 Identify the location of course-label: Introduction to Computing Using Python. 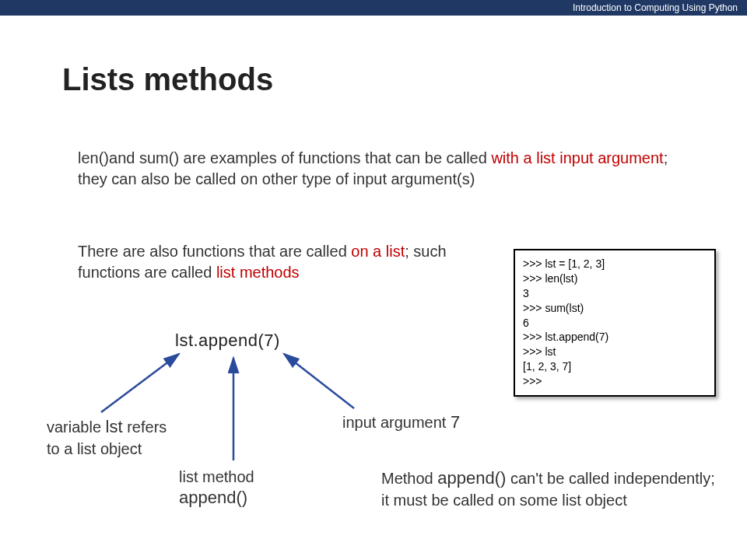
(655, 8).